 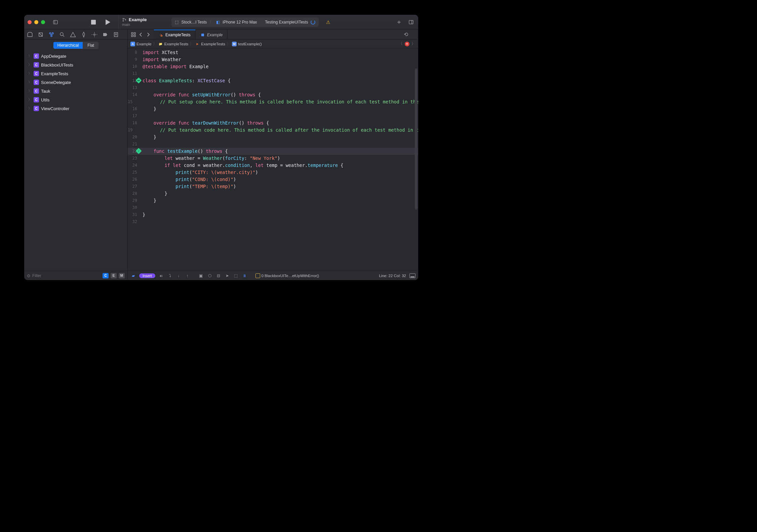 What do you see at coordinates (30, 35) in the screenshot?
I see `project-nav-icon` at bounding box center [30, 35].